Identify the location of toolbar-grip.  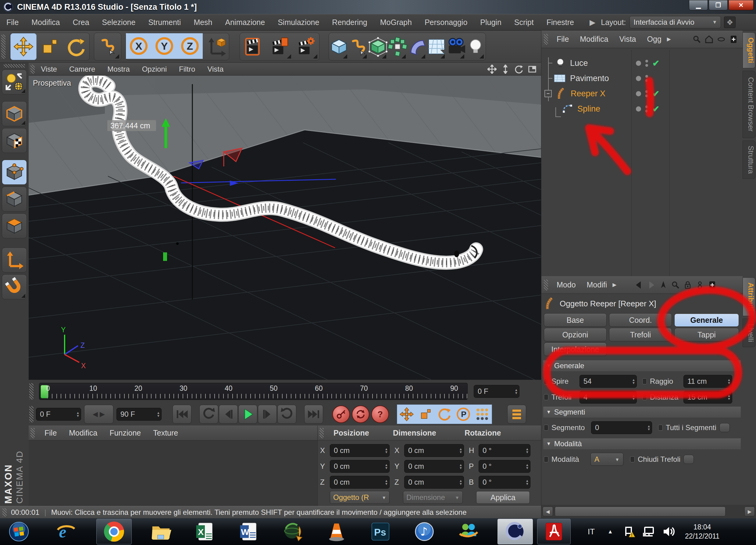
(3, 47).